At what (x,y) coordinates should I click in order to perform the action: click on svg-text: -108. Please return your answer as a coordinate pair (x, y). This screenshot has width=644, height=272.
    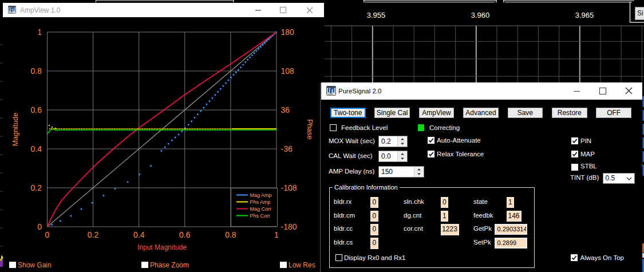
    Looking at the image, I should click on (289, 188).